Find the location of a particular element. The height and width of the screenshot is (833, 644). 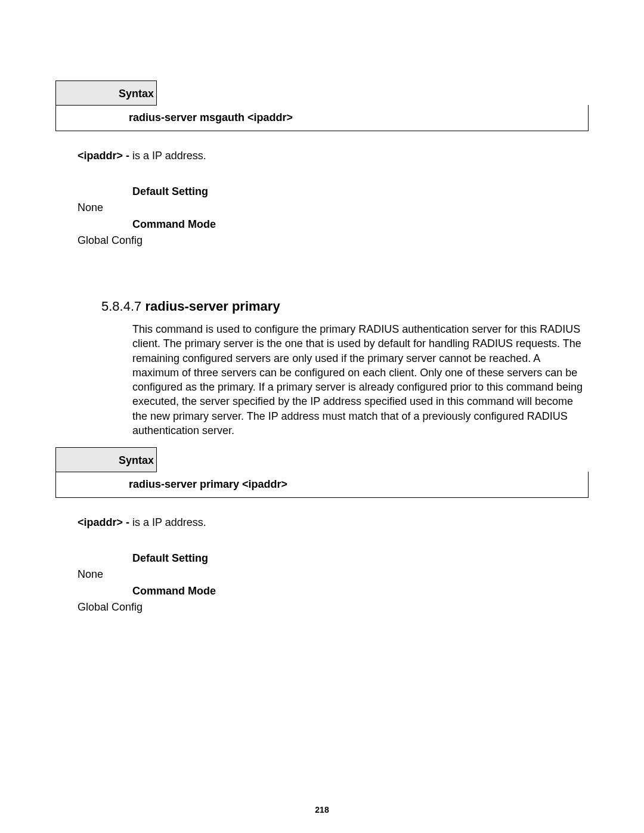

default-setting-label-2: Default Setting is located at coordinates (171, 558).